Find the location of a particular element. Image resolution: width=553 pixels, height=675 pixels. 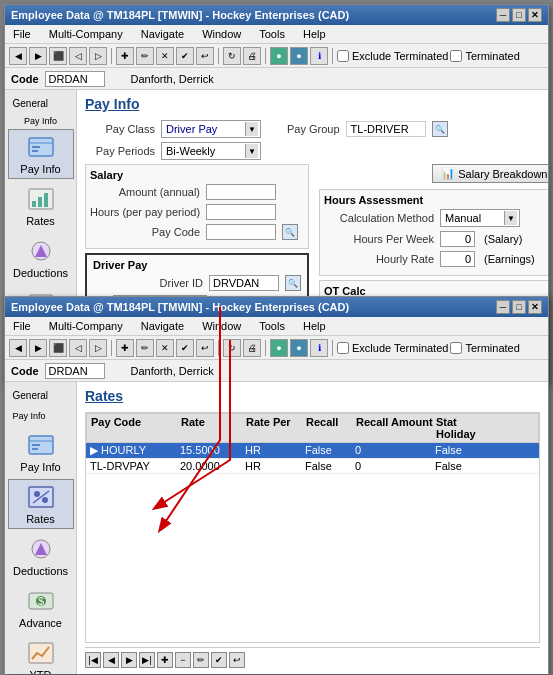

payperiods-row: Pay Periods Bi-Weekly ▼ is located at coordinates (312, 151).